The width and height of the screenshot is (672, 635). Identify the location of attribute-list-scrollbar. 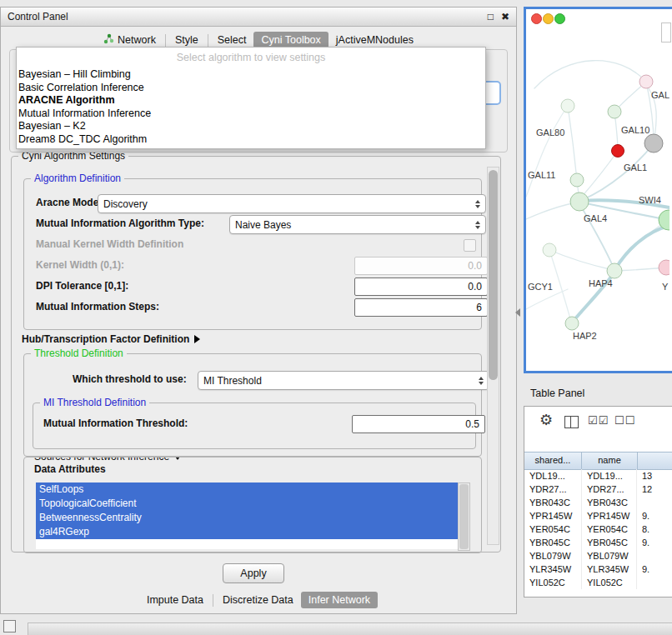
(464, 517).